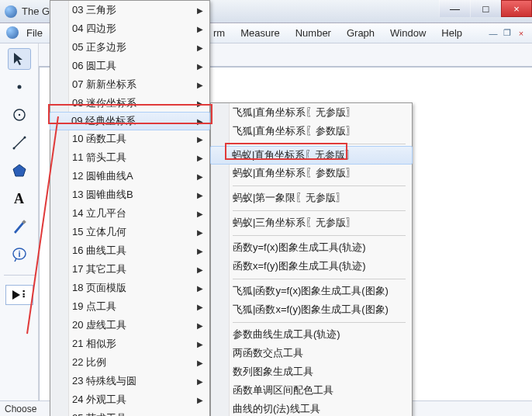 The height and width of the screenshot is (416, 532). What do you see at coordinates (104, 121) in the screenshot?
I see `menu-item-label: 09 经典坐标系` at bounding box center [104, 121].